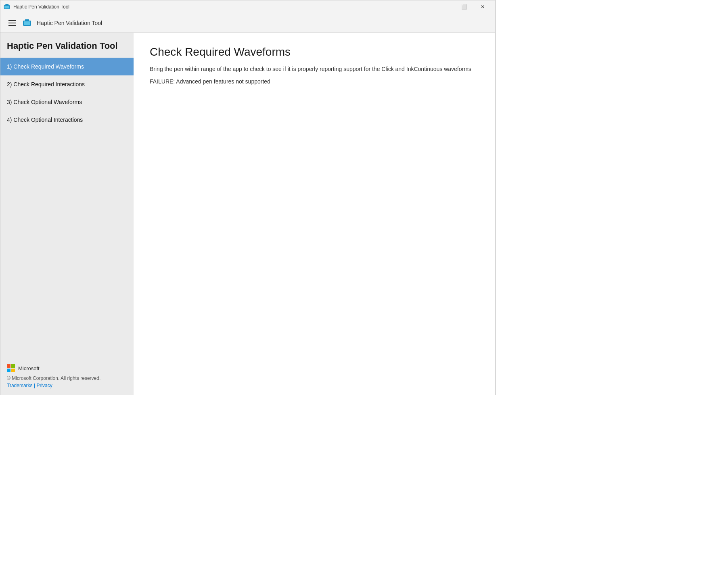 The width and height of the screenshot is (728, 565). What do you see at coordinates (67, 84) in the screenshot?
I see `nav-item-check-required-interactions: 2) Check Required Interactions` at bounding box center [67, 84].